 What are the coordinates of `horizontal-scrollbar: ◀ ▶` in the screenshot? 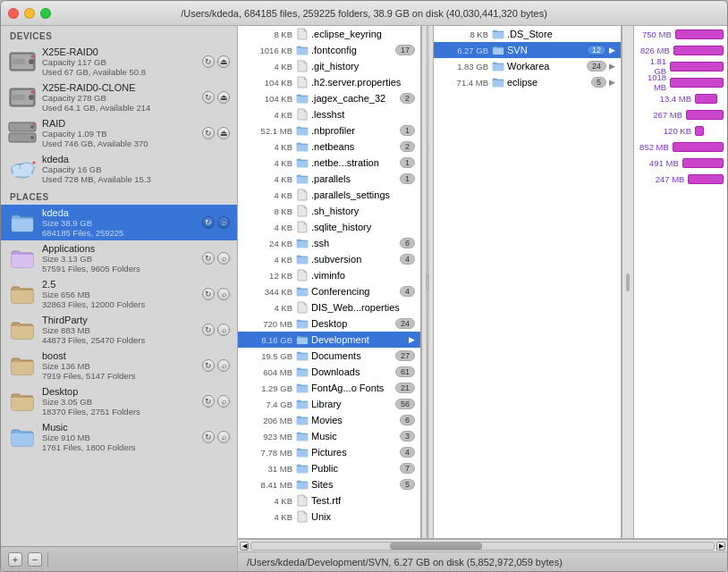 It's located at (483, 545).